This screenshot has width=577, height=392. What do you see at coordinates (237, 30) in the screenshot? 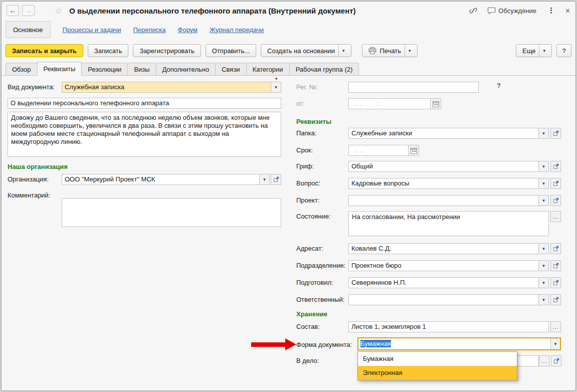
I see `nav-item-transfer-log: Журнал передачи` at bounding box center [237, 30].